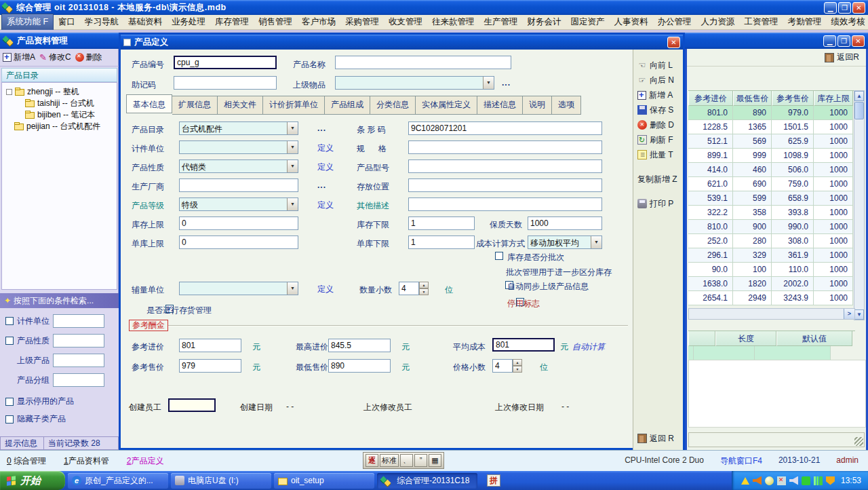 This screenshot has height=490, width=868. Describe the element at coordinates (772, 156) in the screenshot. I see `table-row: 899.19991098.91000` at that location.